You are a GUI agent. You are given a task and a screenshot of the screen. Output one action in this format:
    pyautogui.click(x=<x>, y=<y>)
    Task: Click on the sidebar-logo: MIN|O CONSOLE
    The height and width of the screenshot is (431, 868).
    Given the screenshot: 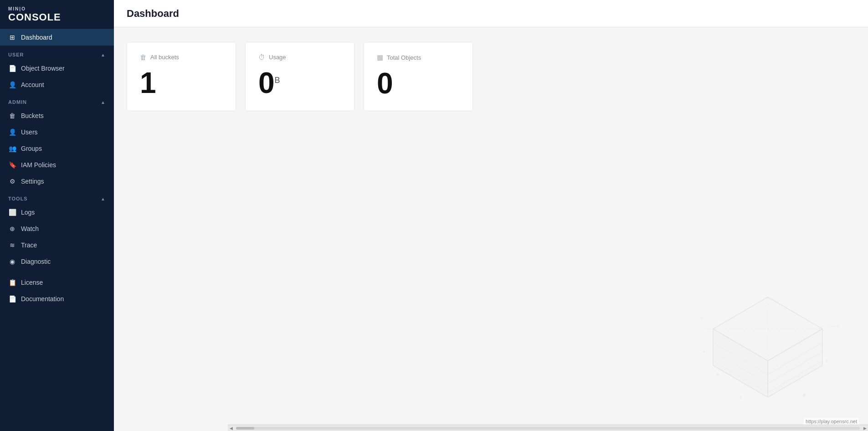 What is the action you would take?
    pyautogui.click(x=57, y=15)
    